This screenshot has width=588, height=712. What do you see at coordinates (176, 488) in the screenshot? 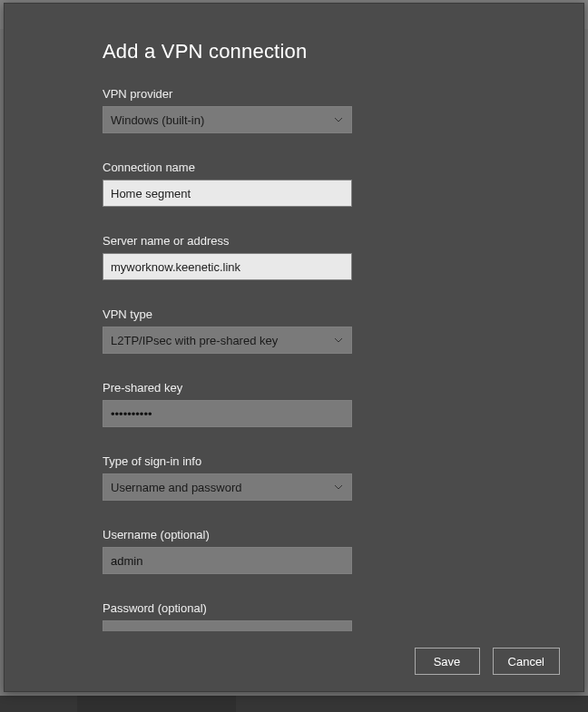
I see `signin-type-value: Username and password` at bounding box center [176, 488].